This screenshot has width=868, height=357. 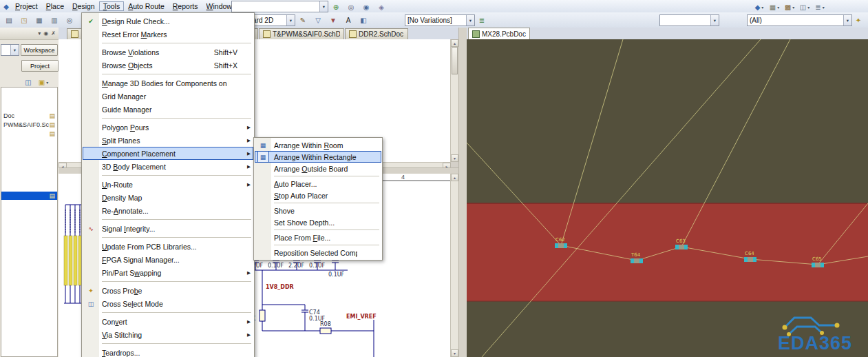 I want to click on zoom-icon: ◎, so click(x=70, y=20).